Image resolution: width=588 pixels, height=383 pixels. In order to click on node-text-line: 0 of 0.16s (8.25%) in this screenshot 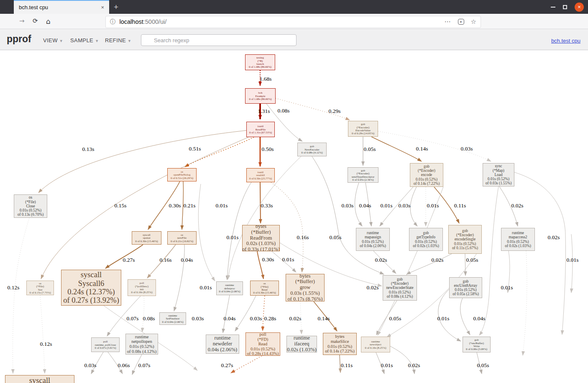, I will do `click(142, 292)`.